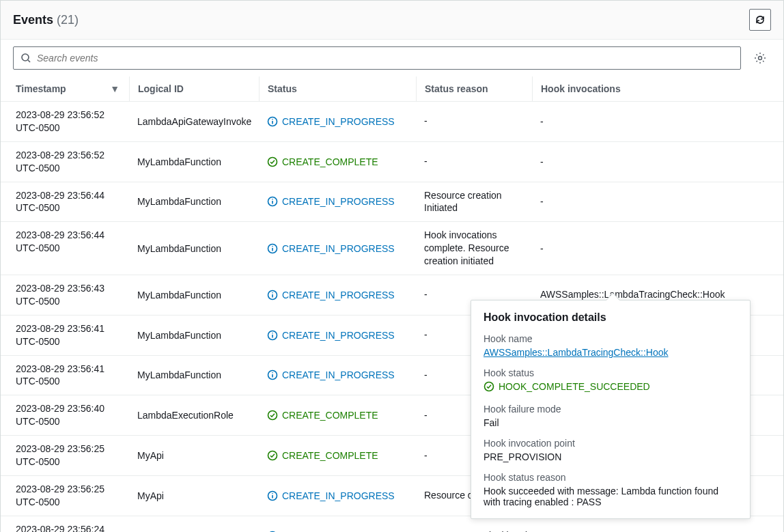 This screenshot has width=784, height=532. Describe the element at coordinates (392, 58) in the screenshot. I see `search-row` at that location.